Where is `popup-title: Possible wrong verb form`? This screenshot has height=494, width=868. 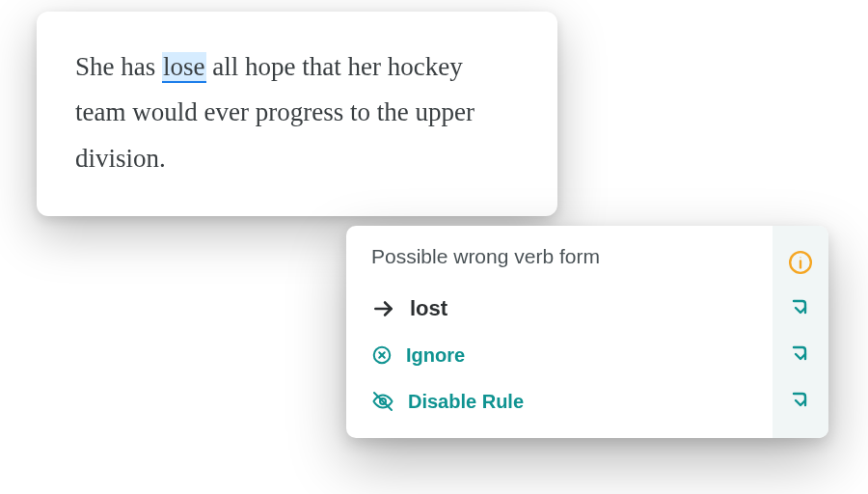 popup-title: Possible wrong verb form is located at coordinates (561, 257).